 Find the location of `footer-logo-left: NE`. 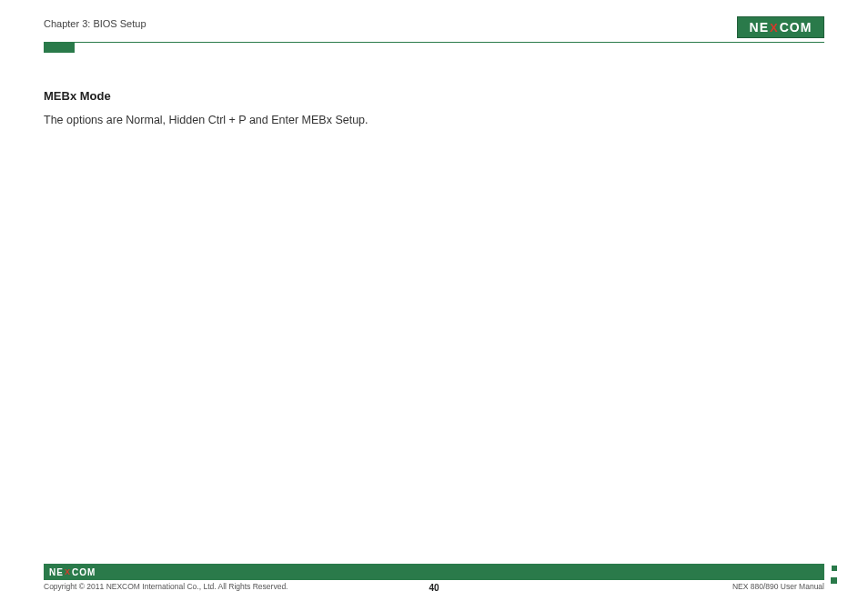

footer-logo-left: NE is located at coordinates (56, 573).